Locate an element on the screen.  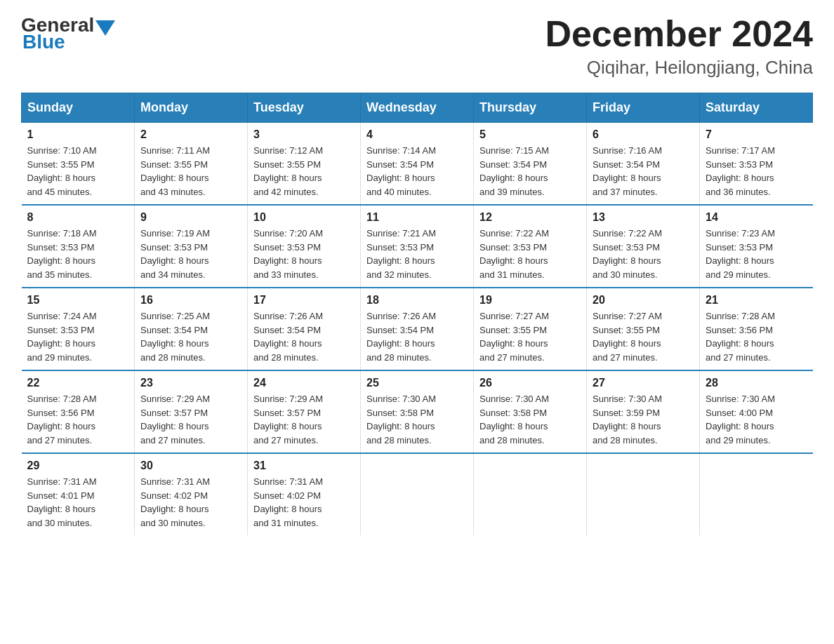
day-info: Sunrise: 7:30 AMSunset: 3:59 PMDaylight:… is located at coordinates (643, 420).